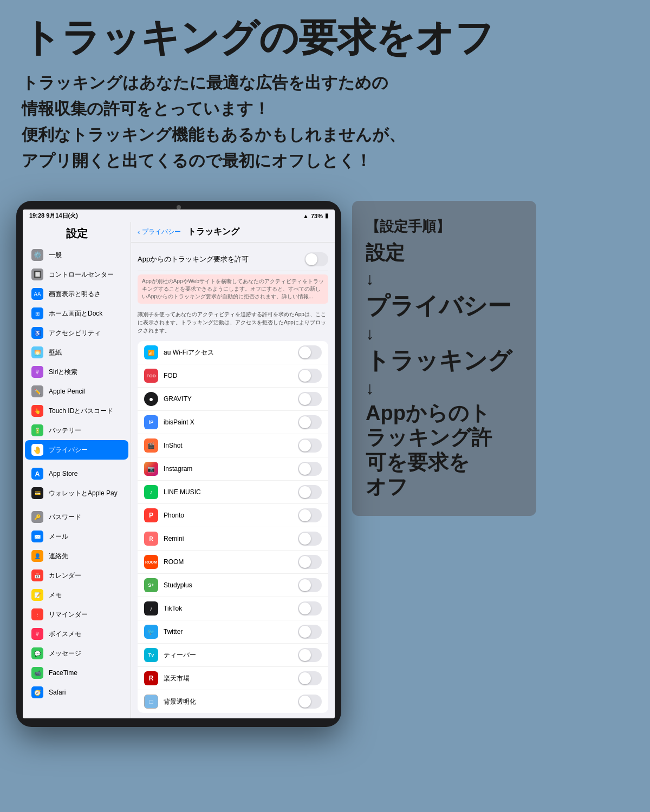  What do you see at coordinates (310, 702) in the screenshot?
I see `app-toggle-bgtransparent` at bounding box center [310, 702].